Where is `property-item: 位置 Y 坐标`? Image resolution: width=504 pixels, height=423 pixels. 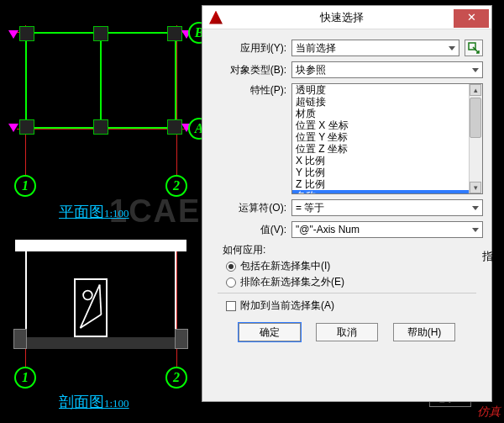
property-item: 位置 Y 坐标 is located at coordinates (387, 137).